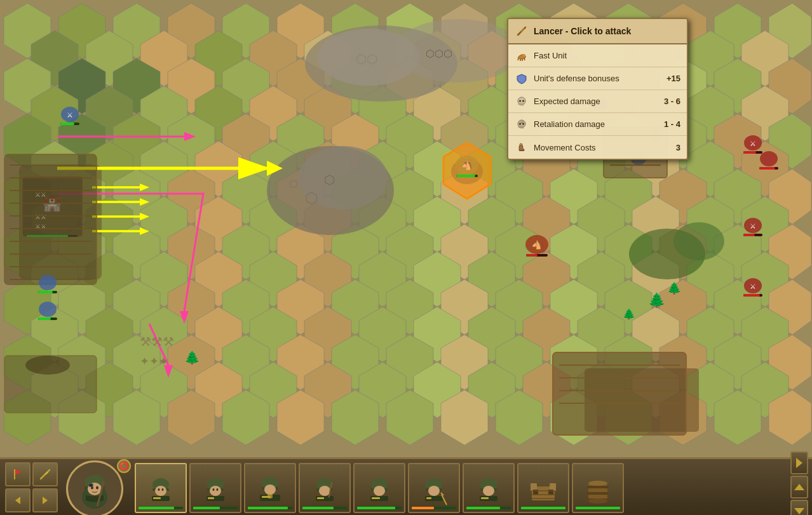 This screenshot has width=812, height=515. I want to click on retaliation-damage-value: 1 - 4, so click(672, 124).